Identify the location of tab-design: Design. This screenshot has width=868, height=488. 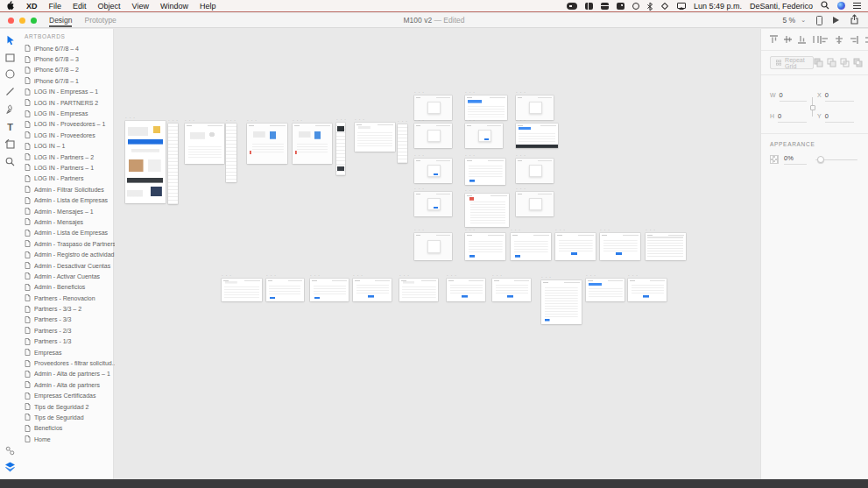
(60, 21).